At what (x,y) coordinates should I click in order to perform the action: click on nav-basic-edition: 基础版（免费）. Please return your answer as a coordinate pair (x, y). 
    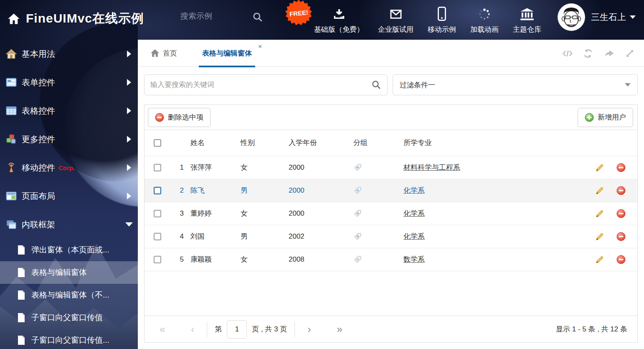
    Looking at the image, I should click on (339, 20).